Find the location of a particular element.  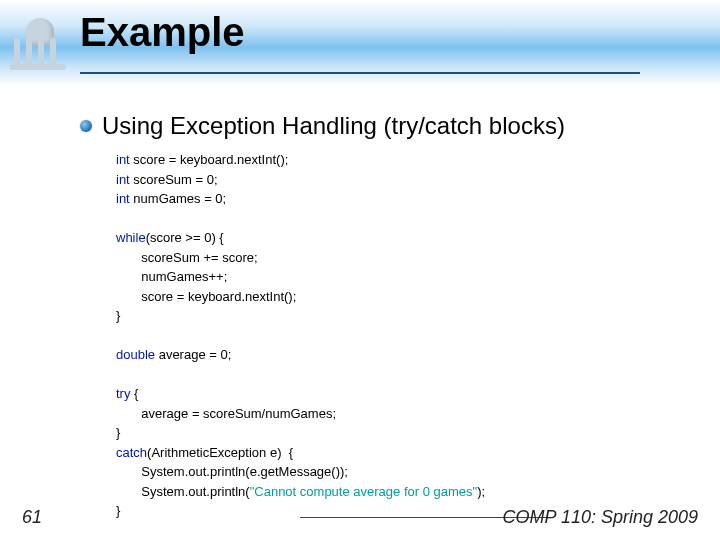

string-literal: "Cannot compute average for 0 games" is located at coordinates (364, 492).